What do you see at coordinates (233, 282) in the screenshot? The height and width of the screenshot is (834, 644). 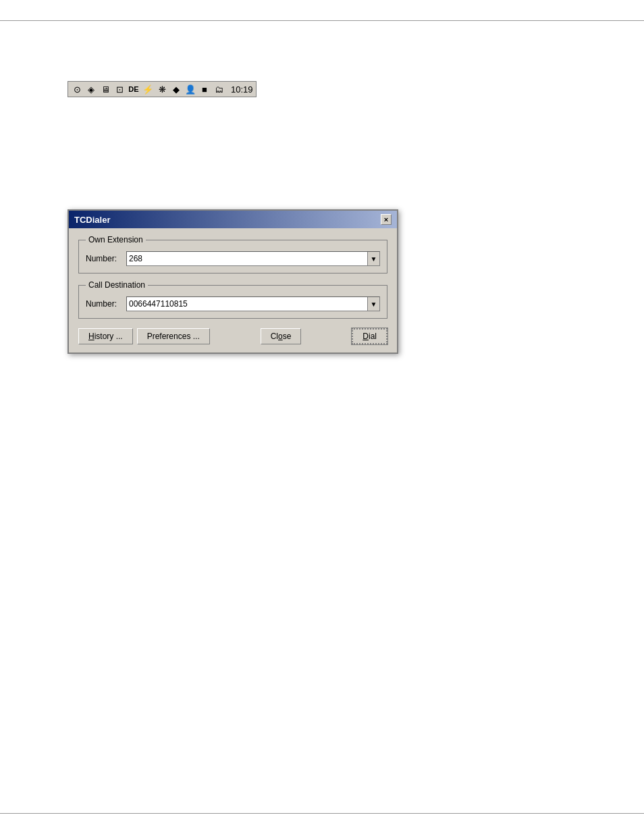 I see `tcdialer-dialog: TCDialer × Own Extension Number: ▼ Call …` at bounding box center [233, 282].